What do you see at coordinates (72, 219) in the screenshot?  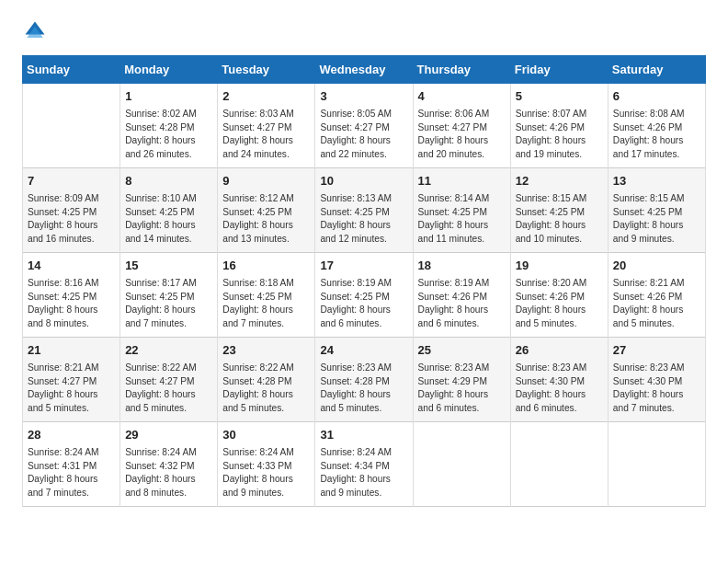 I see `cell-content: Sunrise: 8:09 AM Sunset: 4:25 PM Dayligh…` at bounding box center [72, 219].